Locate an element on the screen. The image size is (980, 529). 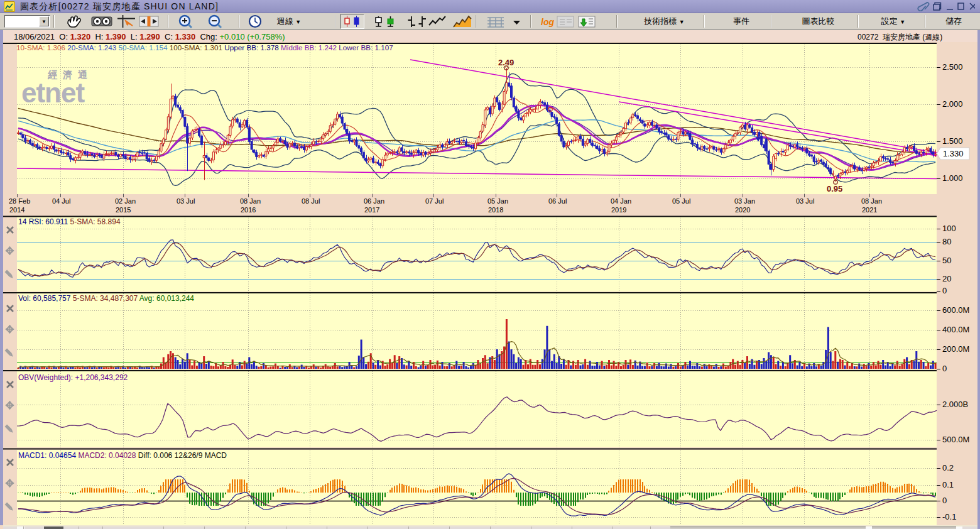
svg-text: 2.000B is located at coordinates (955, 405).